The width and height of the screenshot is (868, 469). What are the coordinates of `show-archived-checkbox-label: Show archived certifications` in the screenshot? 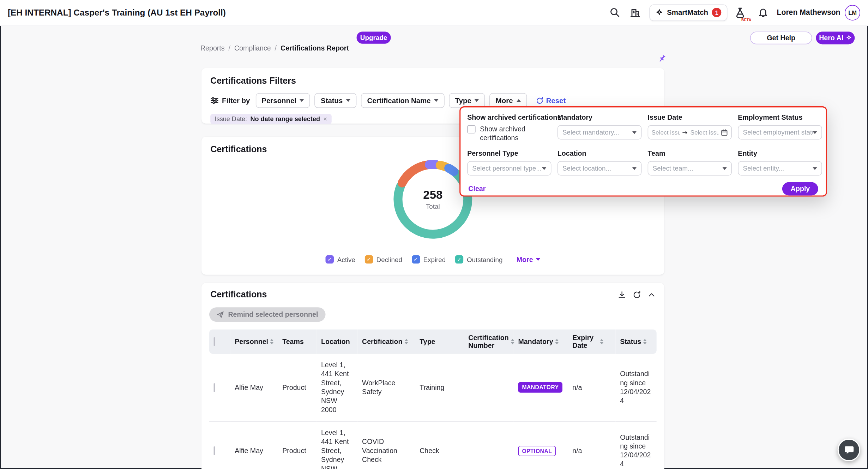 It's located at (516, 133).